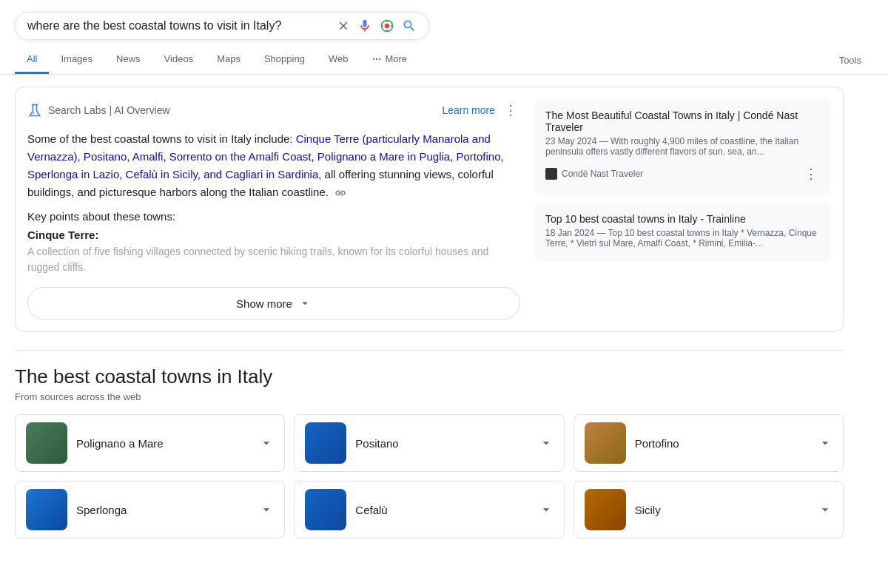 The height and width of the screenshot is (588, 888). Describe the element at coordinates (468, 110) in the screenshot. I see `learn-more-link: Learn more` at that location.